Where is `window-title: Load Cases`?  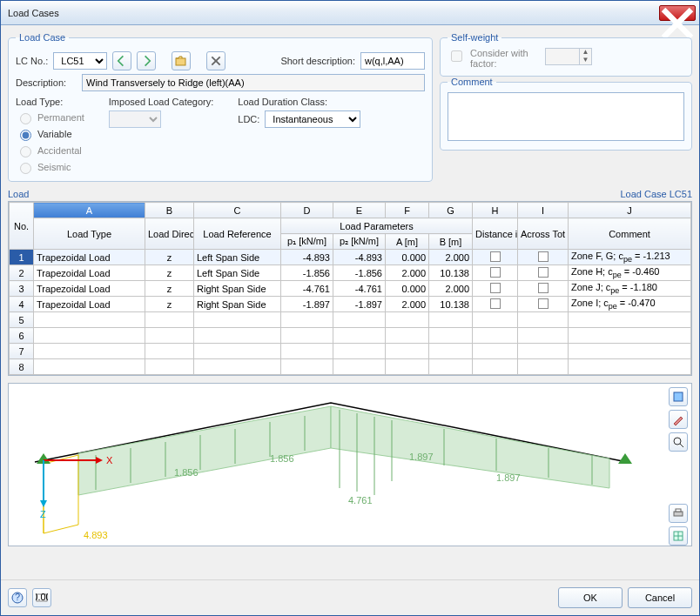
window-title: Load Cases is located at coordinates (332, 13).